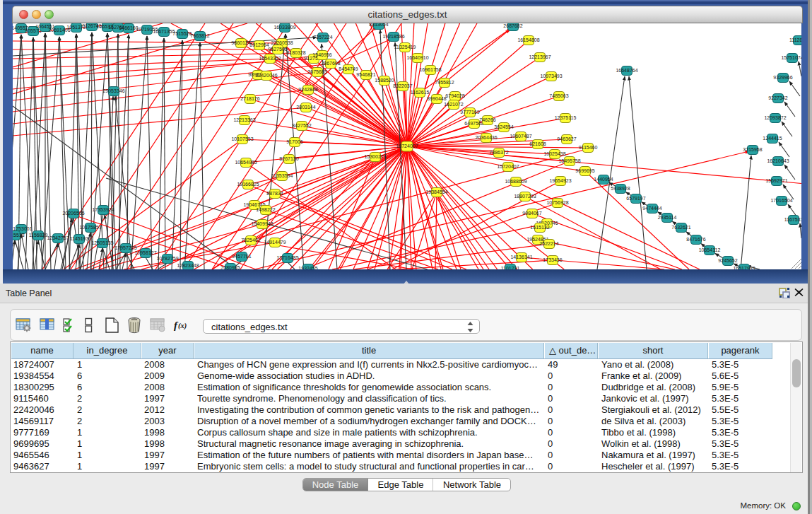 The width and height of the screenshot is (812, 514). I want to click on svg-text: 12213967, so click(540, 57).